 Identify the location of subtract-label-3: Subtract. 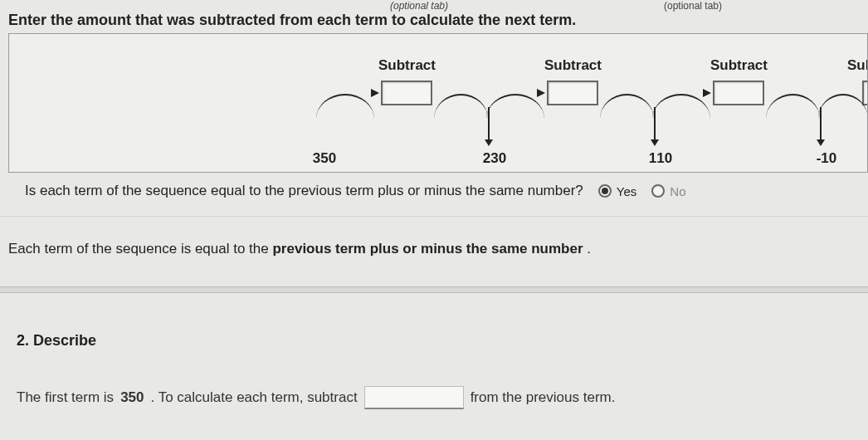
(739, 66).